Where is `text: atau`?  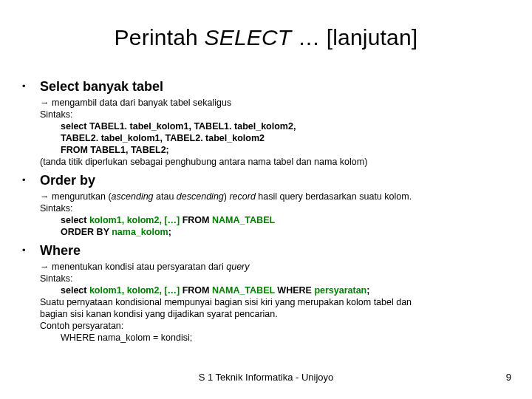
text: atau is located at coordinates (166, 197).